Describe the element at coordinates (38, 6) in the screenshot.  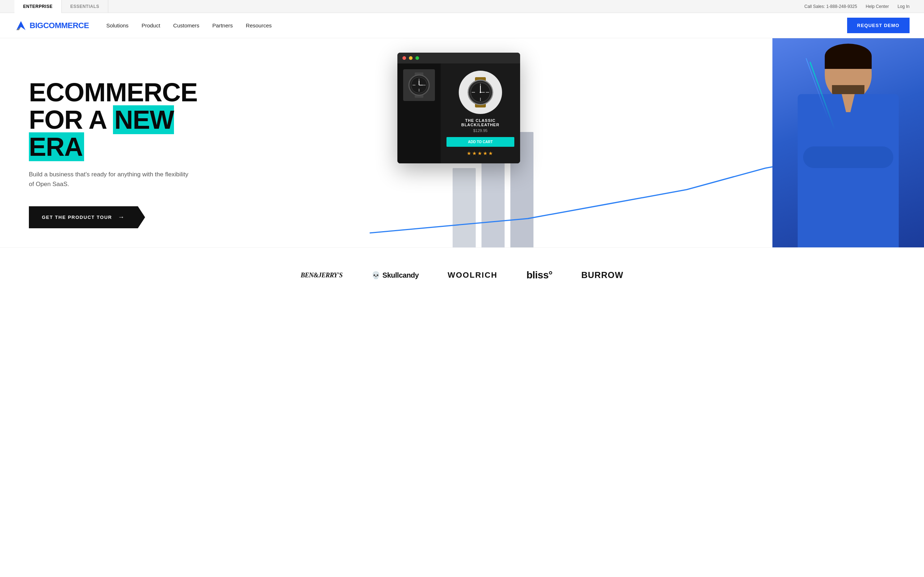
I see `tab-enterprise: ENTERPRISE` at that location.